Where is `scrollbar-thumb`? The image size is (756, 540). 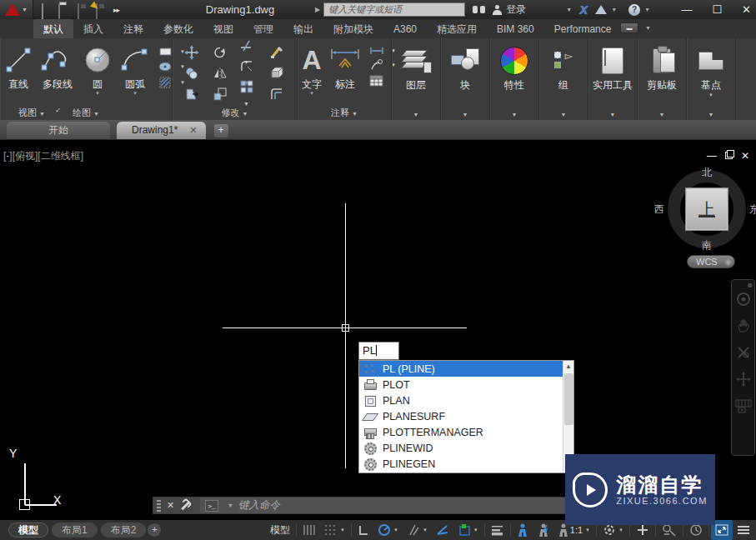
scrollbar-thumb is located at coordinates (568, 399).